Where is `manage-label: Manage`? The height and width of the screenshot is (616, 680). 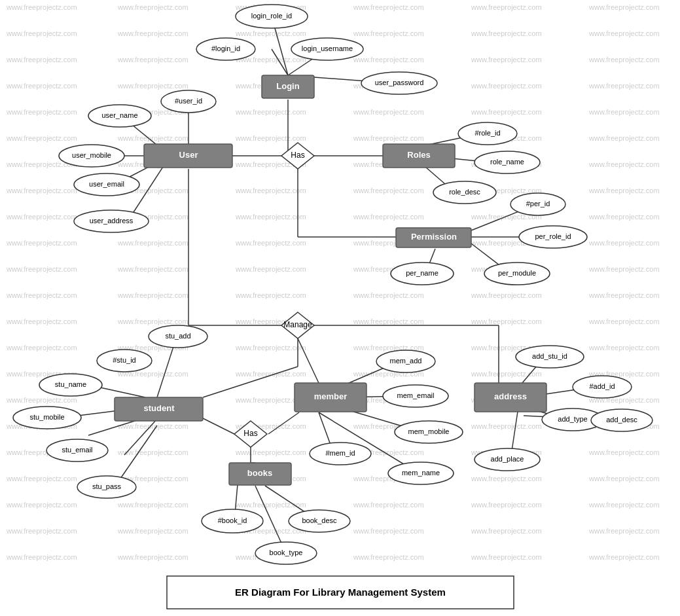 manage-label: Manage is located at coordinates (298, 325).